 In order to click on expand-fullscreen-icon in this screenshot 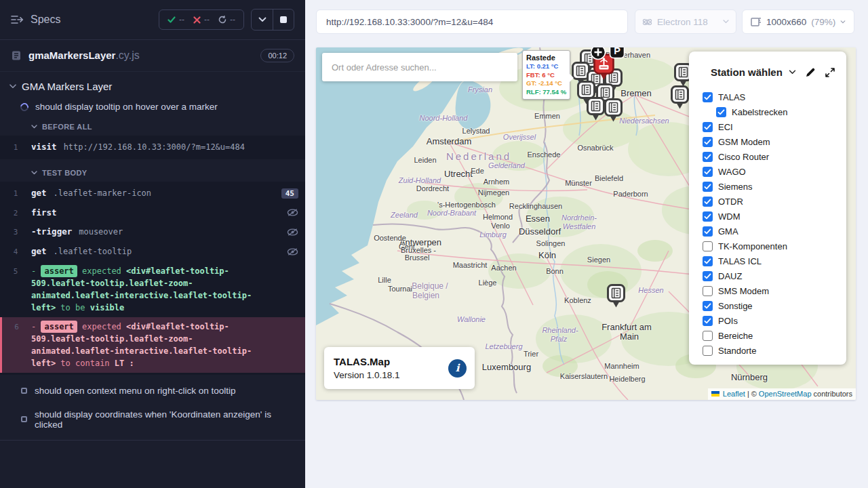, I will do `click(830, 73)`.